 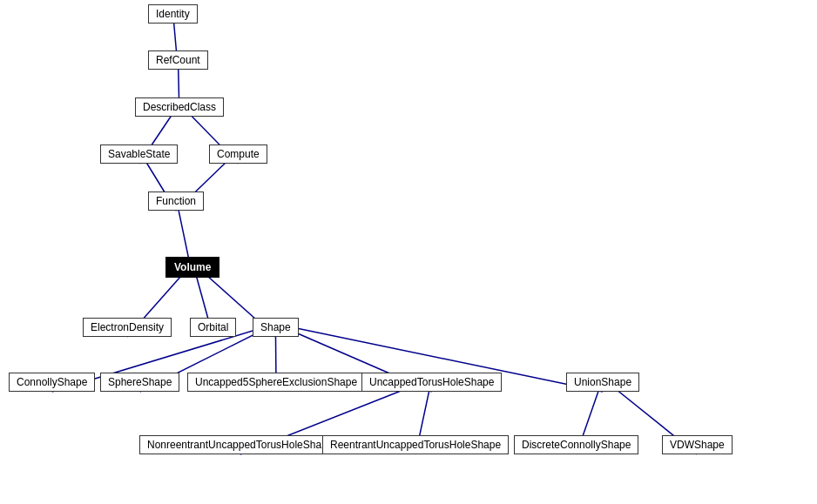 I want to click on node-NonreentrantUncappedTorusHoleShape: NonreentrantUncappedTorusHoleShape, so click(x=240, y=445).